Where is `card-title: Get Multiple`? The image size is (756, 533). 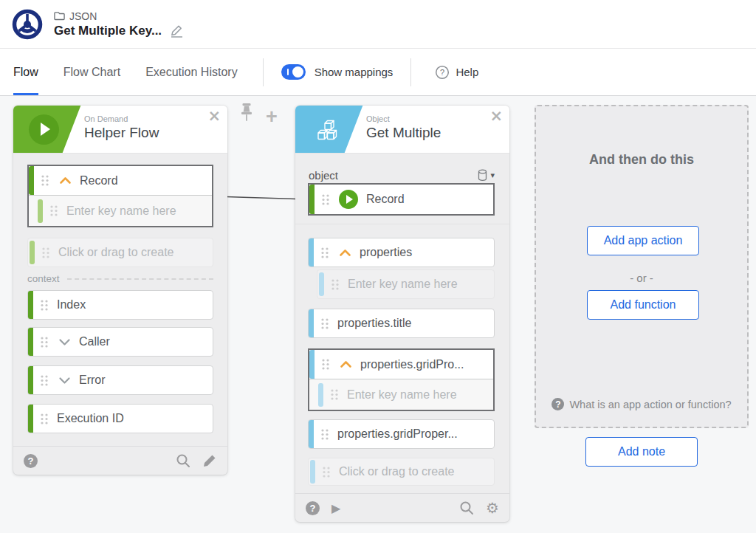
card-title: Get Multiple is located at coordinates (403, 133).